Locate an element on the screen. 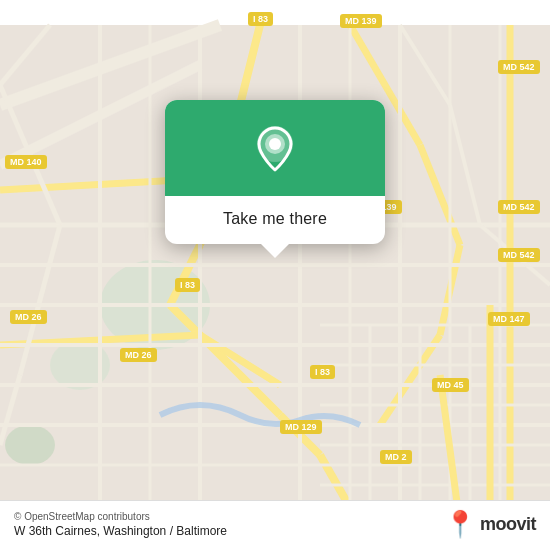  bottom-bar: © OpenStreetMap contributors W 36th Cair… is located at coordinates (275, 525).